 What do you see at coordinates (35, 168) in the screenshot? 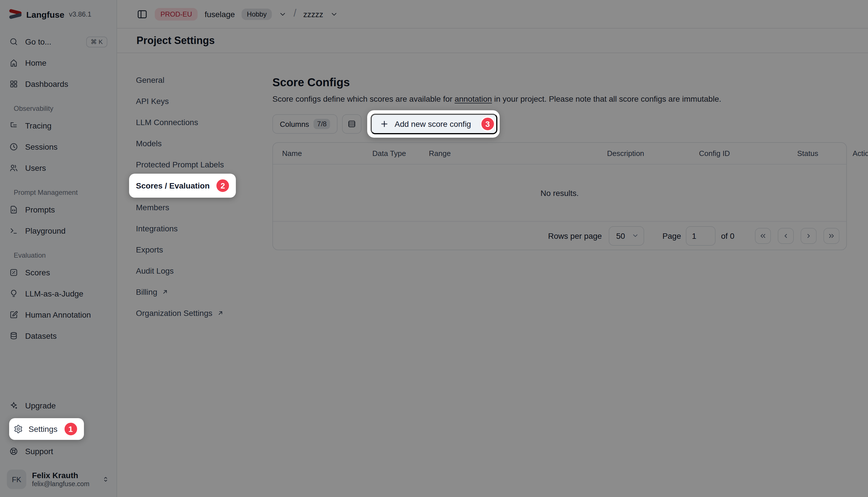
I see `sidebar-item-label: Users` at bounding box center [35, 168].